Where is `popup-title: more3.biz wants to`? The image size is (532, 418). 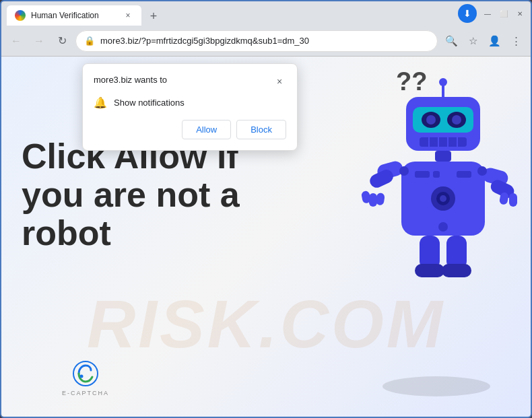
popup-title: more3.biz wants to is located at coordinates (131, 79).